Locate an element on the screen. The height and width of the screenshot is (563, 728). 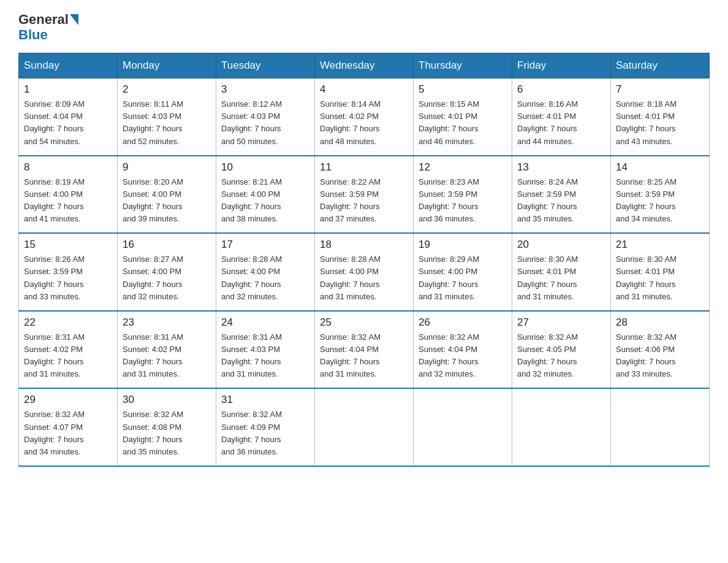
calendar-day-cell: 1Sunrise: 8:09 AMSunset: 4:04 PMDaylight… is located at coordinates (69, 117).